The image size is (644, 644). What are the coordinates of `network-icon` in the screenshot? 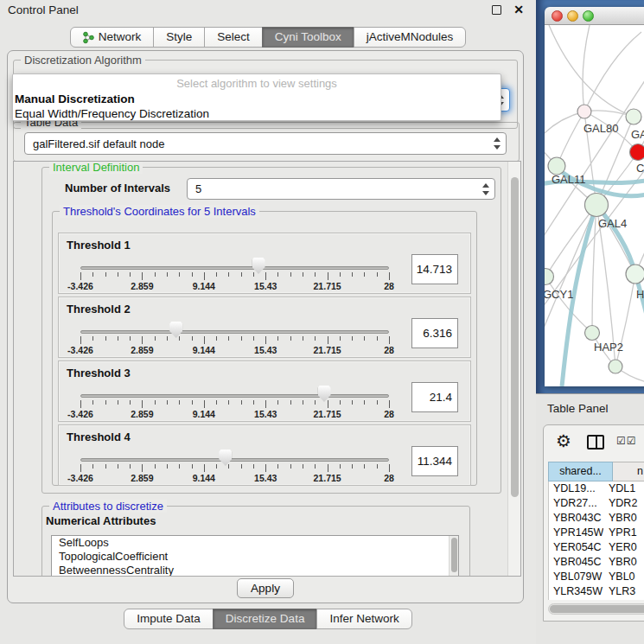 It's located at (88, 38).